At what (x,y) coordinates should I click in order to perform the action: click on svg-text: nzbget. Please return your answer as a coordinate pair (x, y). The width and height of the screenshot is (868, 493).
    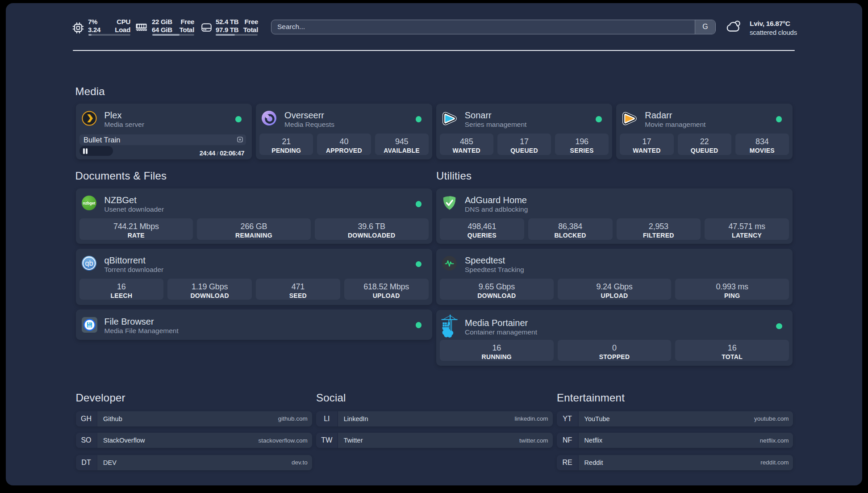
    Looking at the image, I should click on (89, 203).